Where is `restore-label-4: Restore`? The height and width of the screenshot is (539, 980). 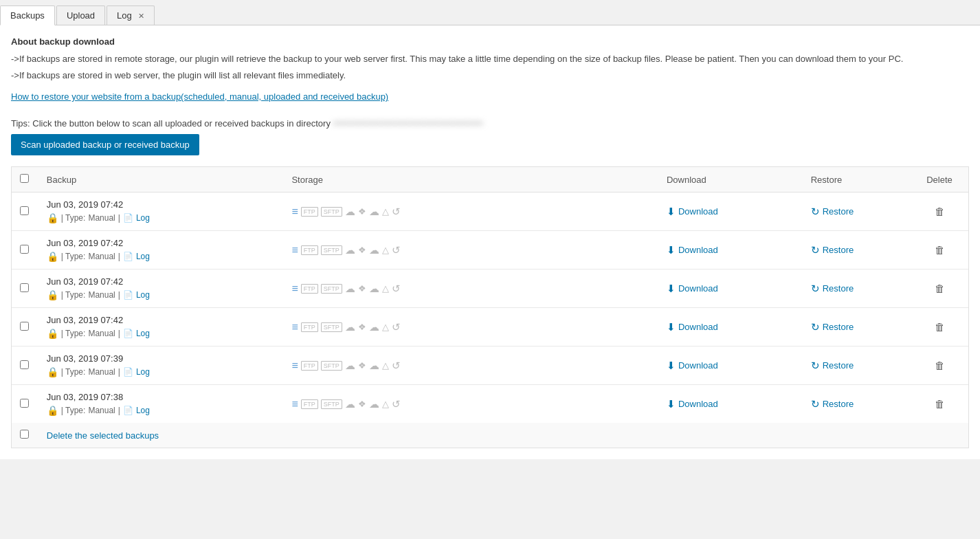 restore-label-4: Restore is located at coordinates (838, 366).